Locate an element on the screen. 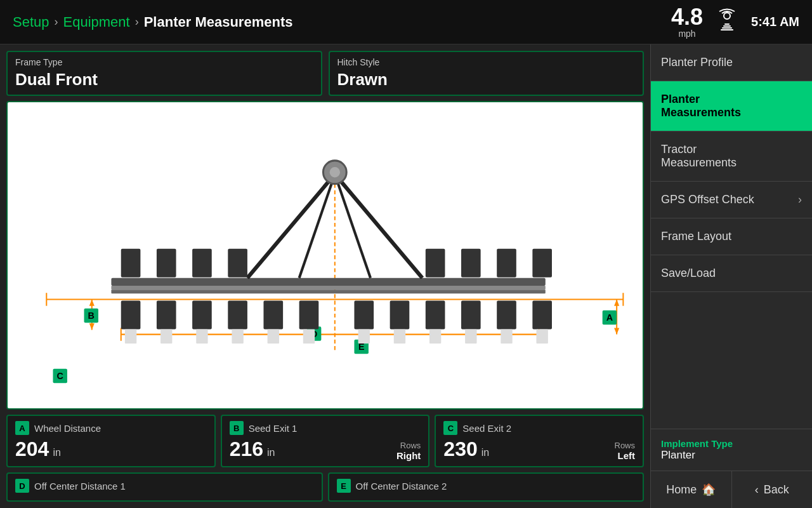 Image resolution: width=812 pixels, height=508 pixels. frame-type-label: Frame Type is located at coordinates (164, 62).